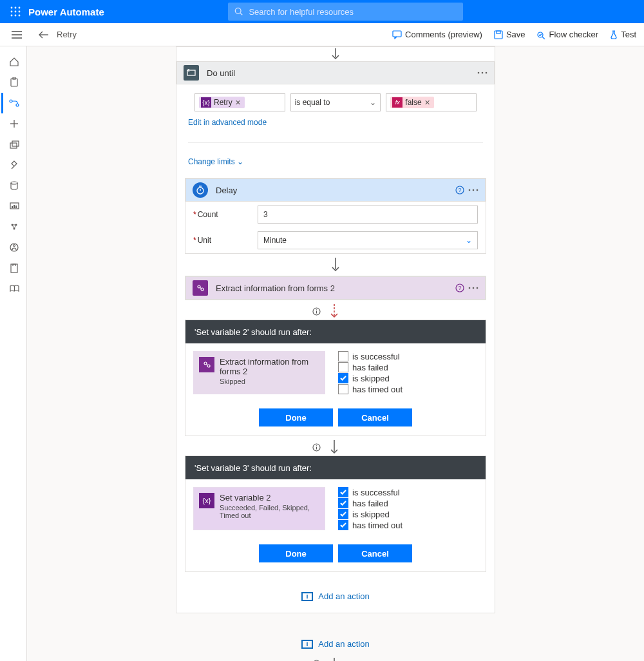 This screenshot has width=644, height=661. Describe the element at coordinates (322, 35) in the screenshot. I see `command-bar: Retry Comments (preview) Save Flow check…` at that location.